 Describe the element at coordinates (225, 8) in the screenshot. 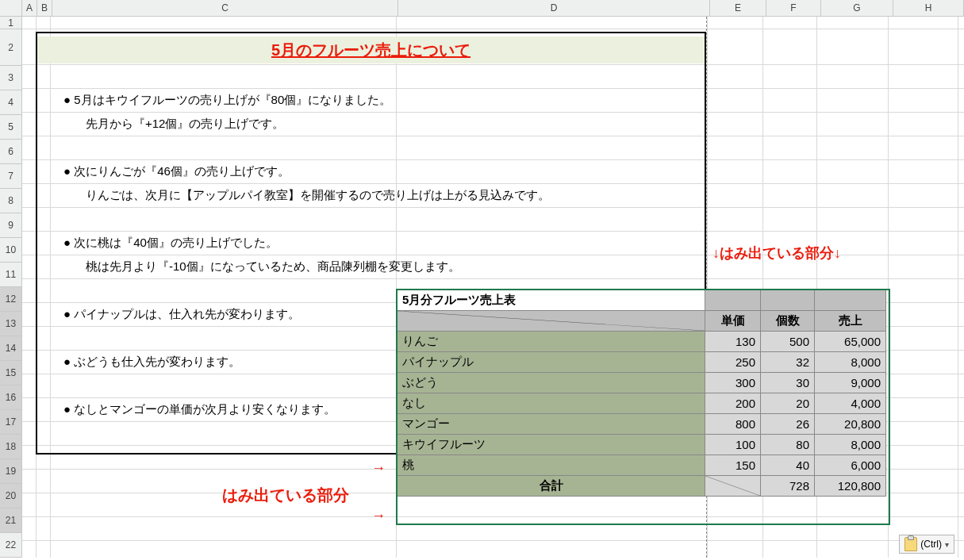

I see `col-header-C: C` at that location.